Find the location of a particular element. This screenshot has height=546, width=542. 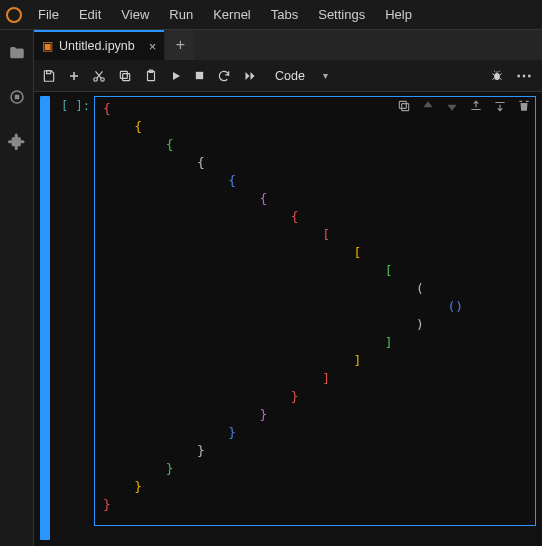

menu-view: View is located at coordinates (135, 14).